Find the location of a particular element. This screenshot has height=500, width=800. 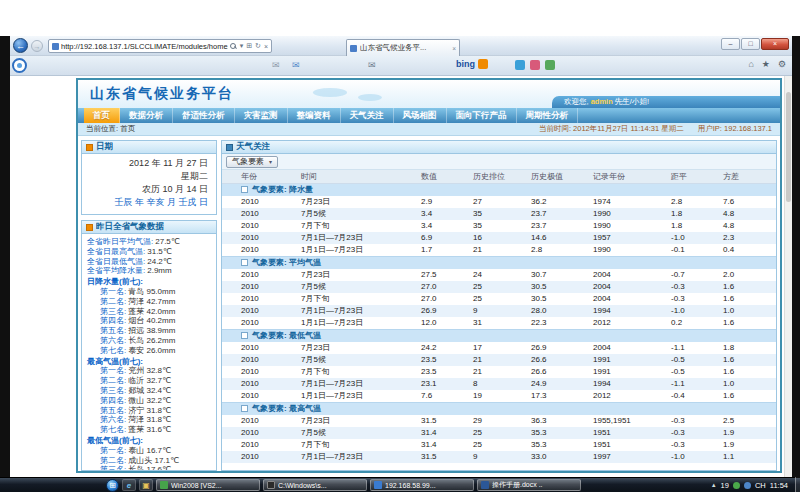

search-icon is located at coordinates (234, 46).